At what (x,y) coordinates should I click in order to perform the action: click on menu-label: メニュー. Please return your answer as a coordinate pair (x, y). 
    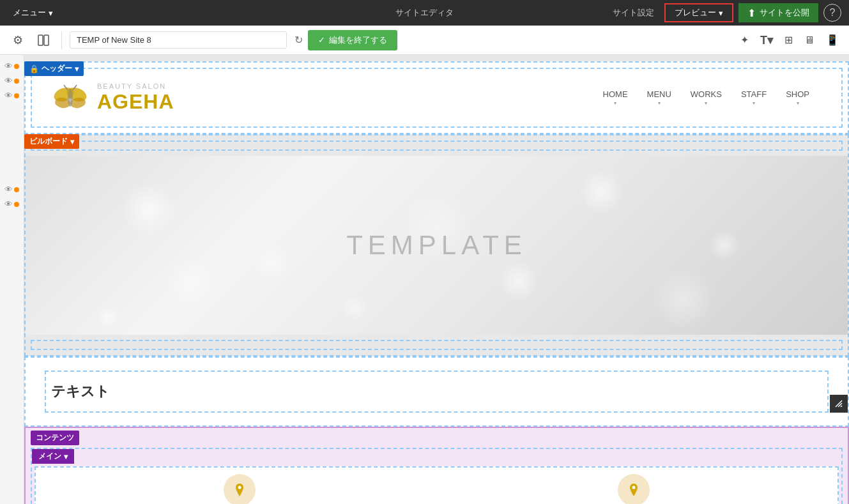
    Looking at the image, I should click on (29, 13).